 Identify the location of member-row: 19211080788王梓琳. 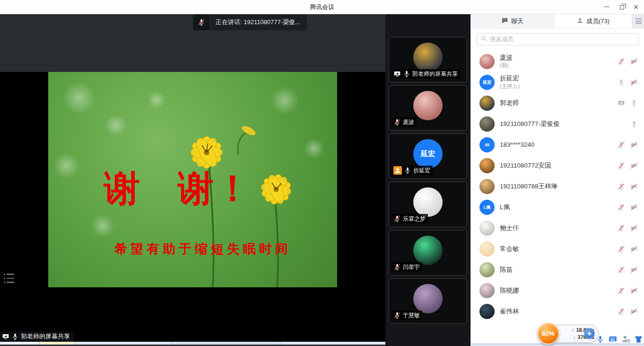
(557, 186).